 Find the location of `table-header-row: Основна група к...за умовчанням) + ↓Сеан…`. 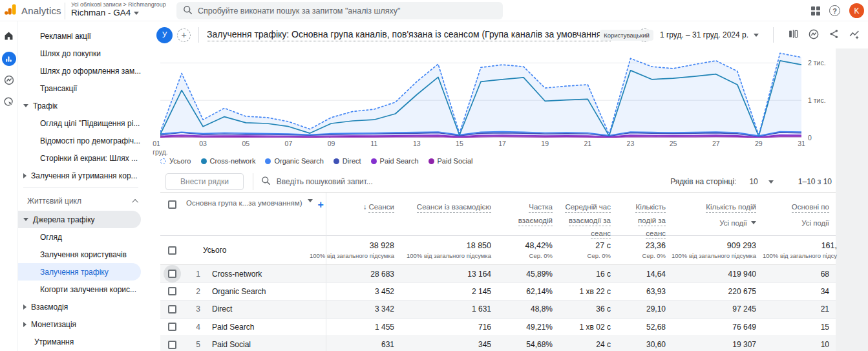

table-header-row: Основна група к...за умовчанням) + ↓Сеан… is located at coordinates (498, 215).